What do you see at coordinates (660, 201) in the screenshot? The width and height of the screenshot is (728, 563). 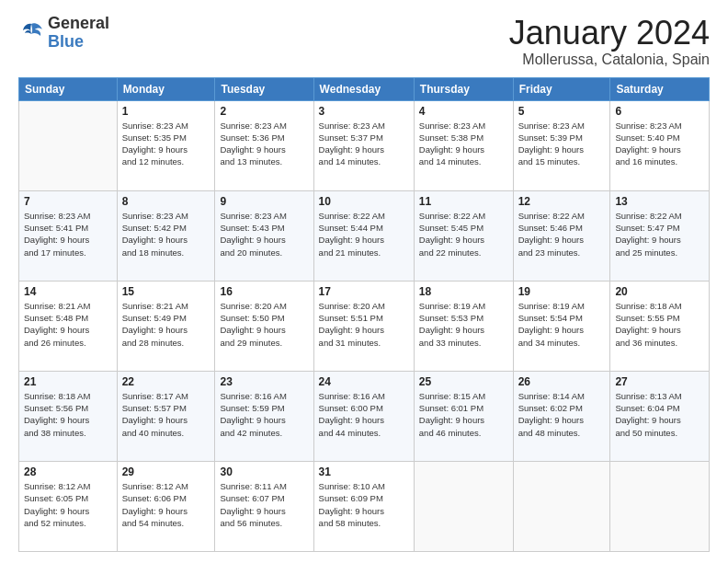 I see `day-number: 13` at bounding box center [660, 201].